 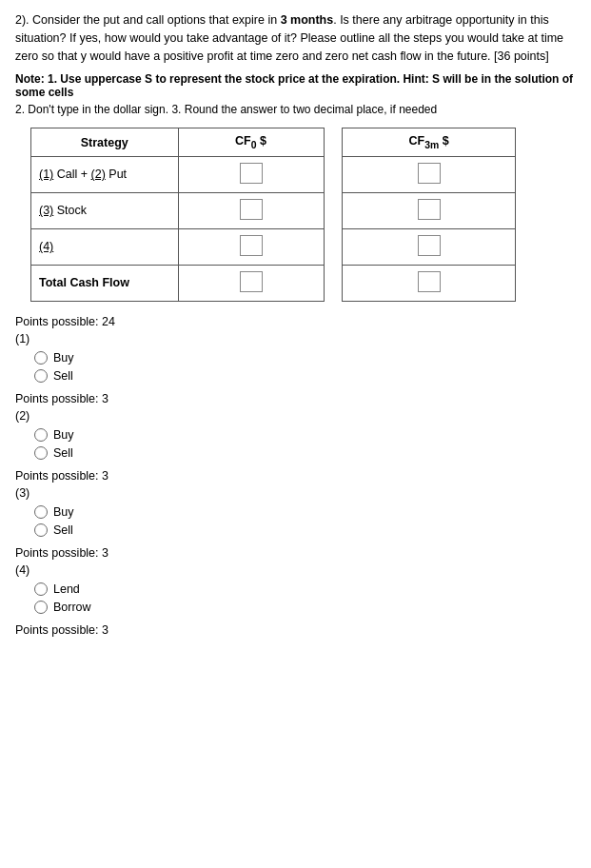 I want to click on table-row: (1) Call + (2) Put, so click(x=274, y=174).